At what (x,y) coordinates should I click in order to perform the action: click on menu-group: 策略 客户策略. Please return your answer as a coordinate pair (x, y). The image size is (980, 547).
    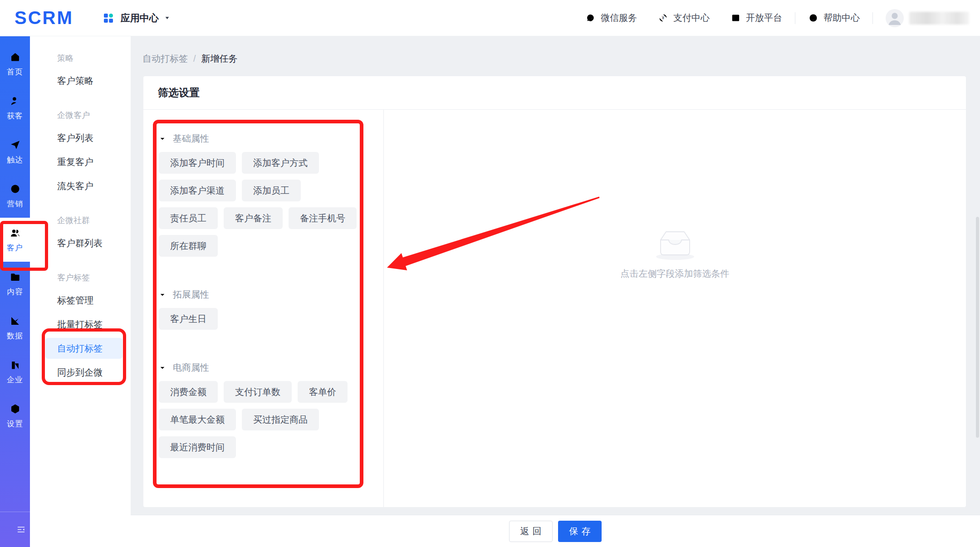
    Looking at the image, I should click on (80, 71).